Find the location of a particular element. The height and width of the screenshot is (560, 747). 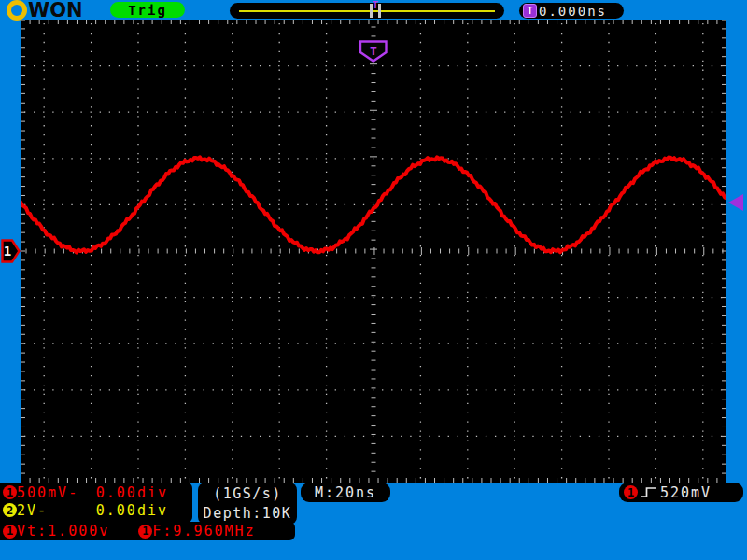

measure-frequency: F:9.960MHz is located at coordinates (204, 531).